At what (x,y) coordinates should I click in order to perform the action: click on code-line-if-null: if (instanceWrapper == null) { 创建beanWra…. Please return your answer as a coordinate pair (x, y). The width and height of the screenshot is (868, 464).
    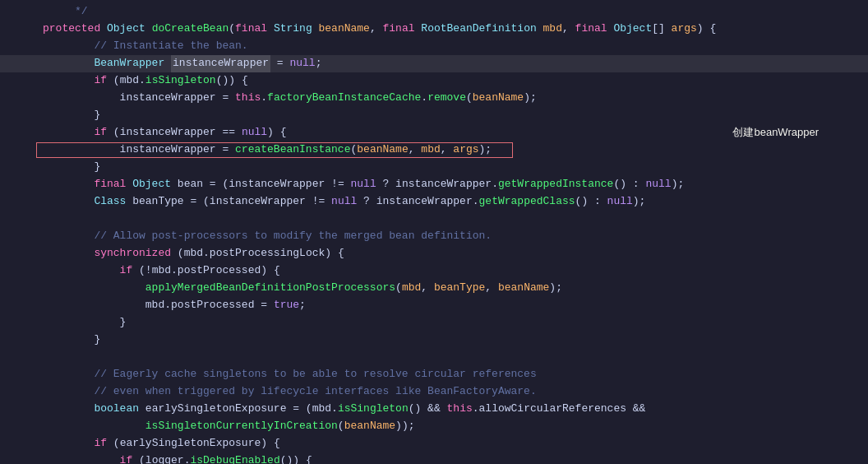
    Looking at the image, I should click on (434, 133).